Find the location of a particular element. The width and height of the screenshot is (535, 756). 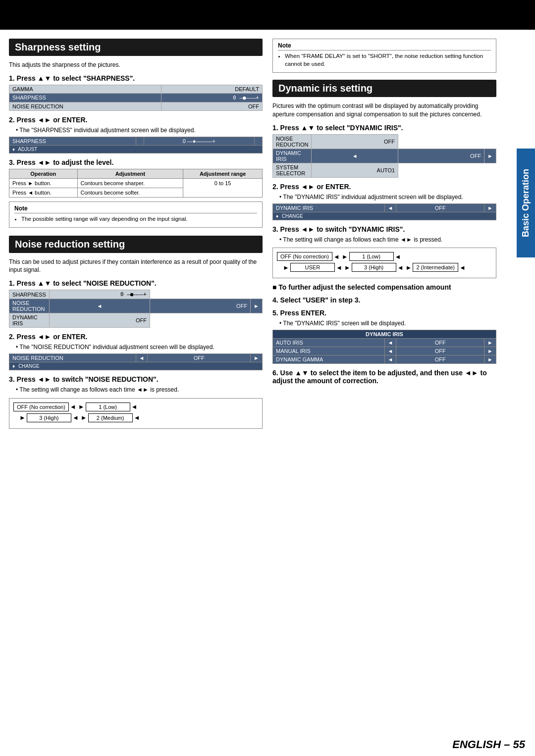

table-row: ♦ CHANGE is located at coordinates (136, 366).